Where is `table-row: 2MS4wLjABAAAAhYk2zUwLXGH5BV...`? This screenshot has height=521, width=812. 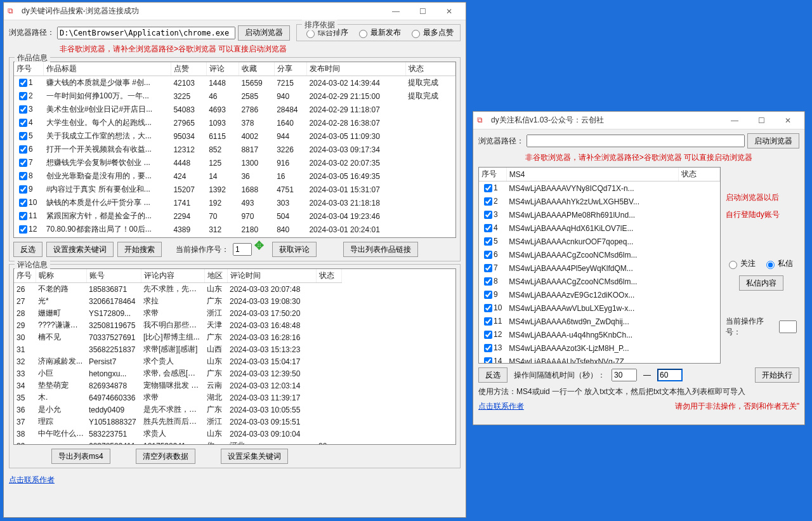 table-row: 2MS4wLjABAAAAhYk2zUwLXGH5BV... is located at coordinates (599, 202).